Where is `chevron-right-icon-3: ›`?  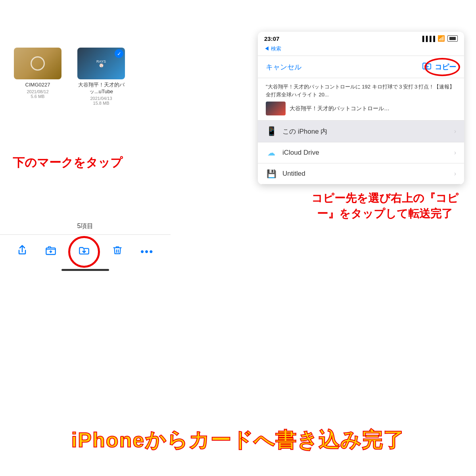
chevron-right-icon-3: › is located at coordinates (455, 174).